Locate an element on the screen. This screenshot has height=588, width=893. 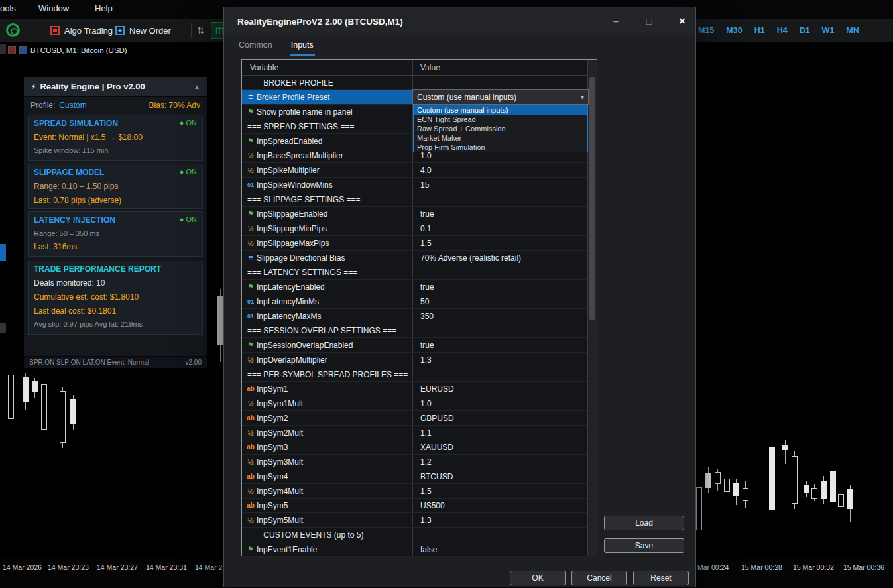
chart-window-icon is located at coordinates (23, 50).